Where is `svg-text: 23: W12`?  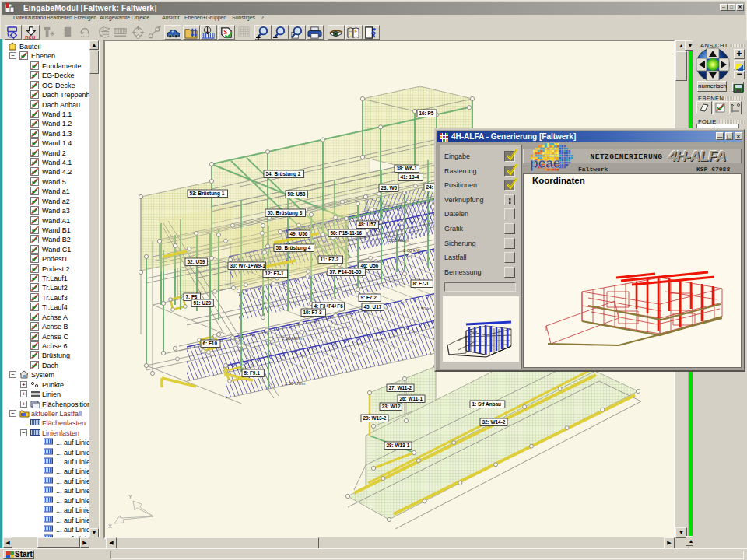 svg-text: 23: W12 is located at coordinates (392, 406).